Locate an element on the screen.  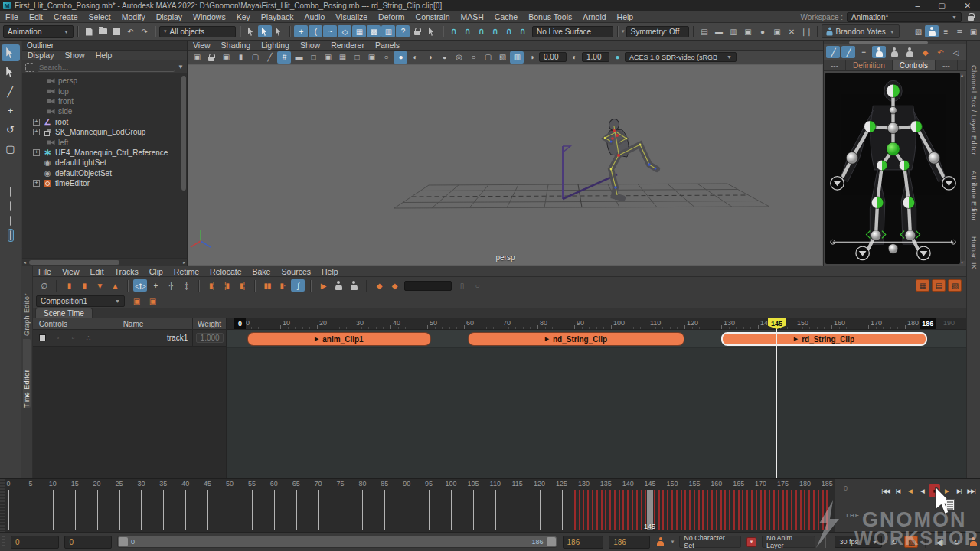
clip-rd_String_Clip: ▶rd_String_Clip is located at coordinates (824, 339).